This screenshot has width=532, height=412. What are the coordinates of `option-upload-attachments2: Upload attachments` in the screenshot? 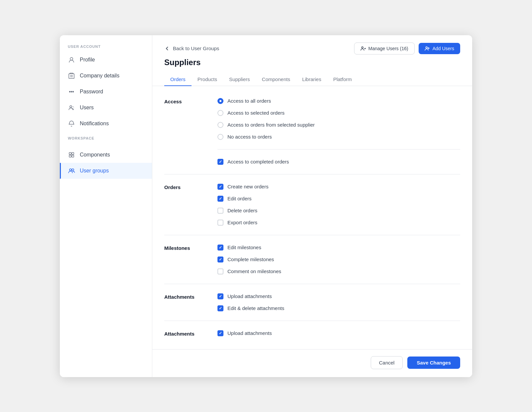 It's located at (339, 333).